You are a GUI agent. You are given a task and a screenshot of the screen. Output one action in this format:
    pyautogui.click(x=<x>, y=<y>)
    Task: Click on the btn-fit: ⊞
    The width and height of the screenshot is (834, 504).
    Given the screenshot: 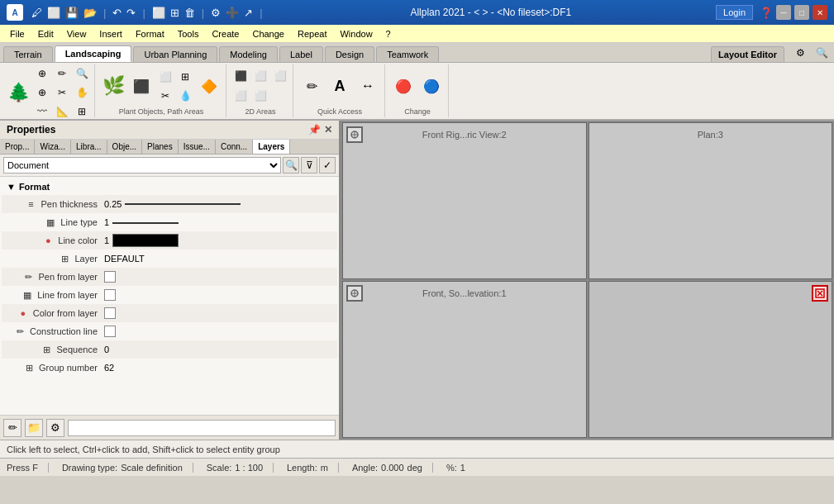 What is the action you would take?
    pyautogui.click(x=82, y=112)
    